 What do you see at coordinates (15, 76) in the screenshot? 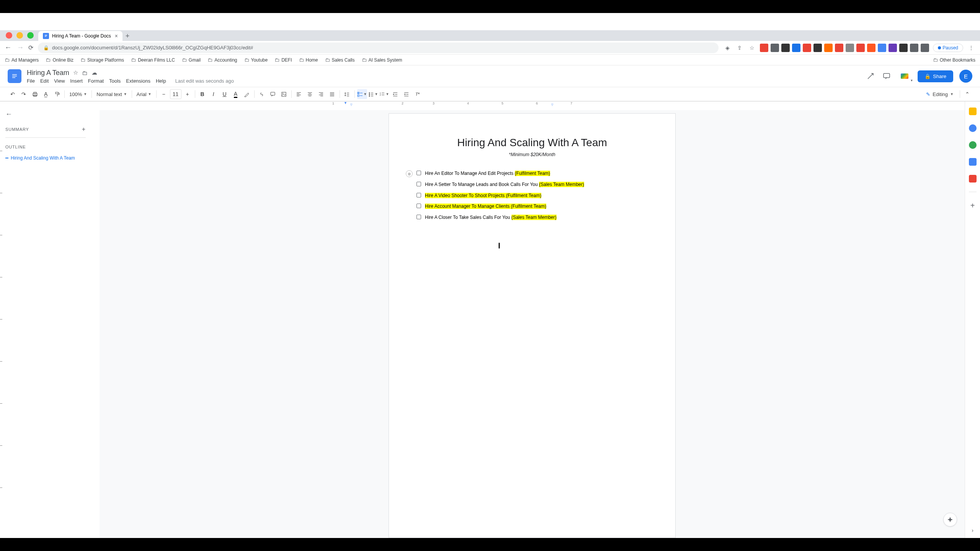
I see `docs-logo` at bounding box center [15, 76].